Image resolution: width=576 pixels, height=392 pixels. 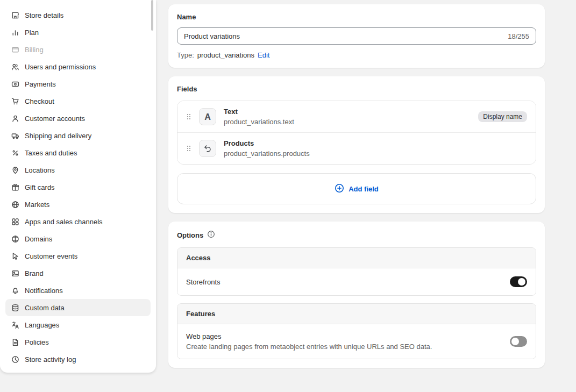 What do you see at coordinates (78, 101) in the screenshot?
I see `sidebar-item-checkout: Checkout` at bounding box center [78, 101].